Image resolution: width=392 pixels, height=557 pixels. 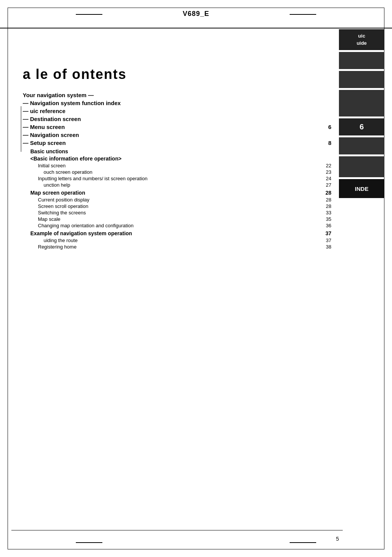 I want to click on toc-entry-your-nav-label: Your navigation system —, so click(x=58, y=95).